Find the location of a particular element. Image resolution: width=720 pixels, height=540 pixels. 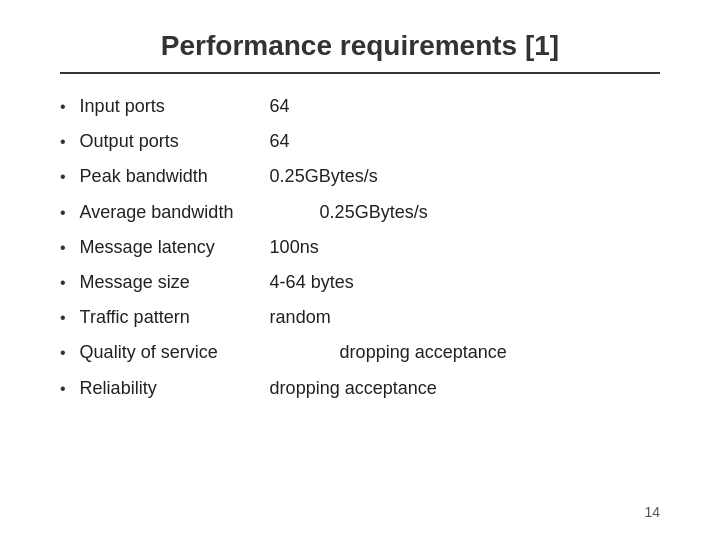

item-label: Average bandwidth is located at coordinates (200, 212).